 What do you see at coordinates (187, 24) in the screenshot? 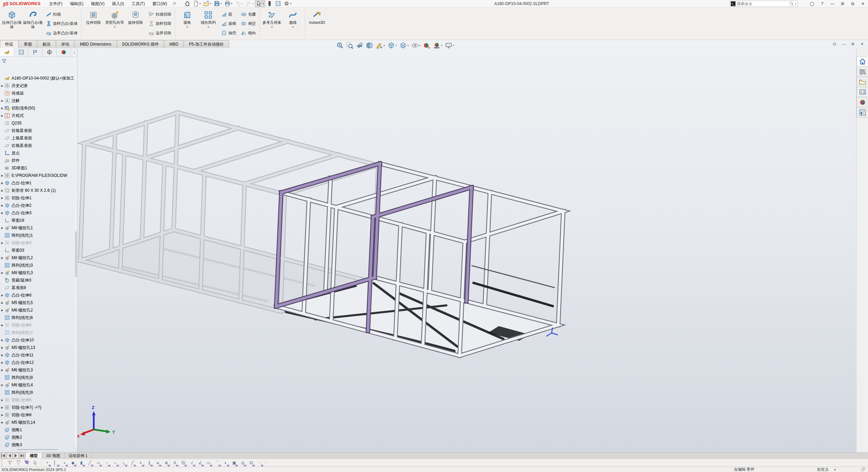
I see `fillet-button: 圆角▾` at bounding box center [187, 24].